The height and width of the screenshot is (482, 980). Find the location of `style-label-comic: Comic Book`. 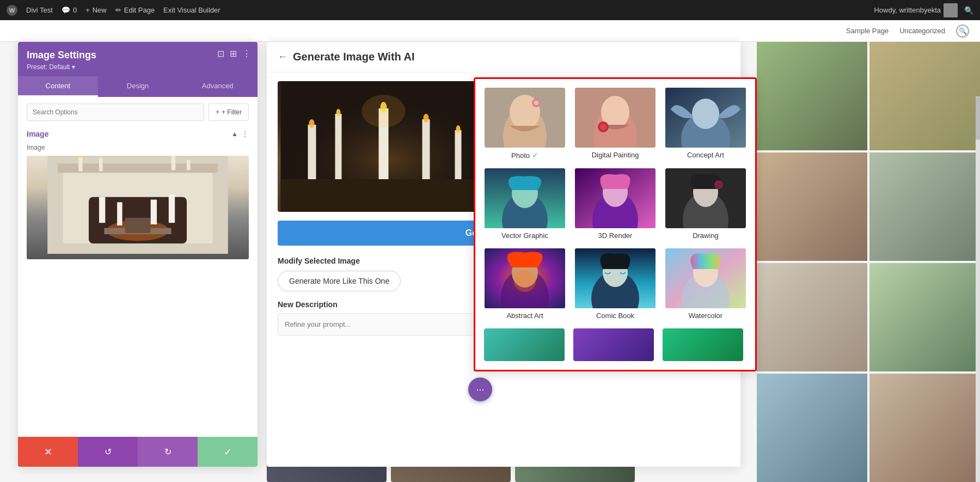

style-label-comic: Comic Book is located at coordinates (615, 316).